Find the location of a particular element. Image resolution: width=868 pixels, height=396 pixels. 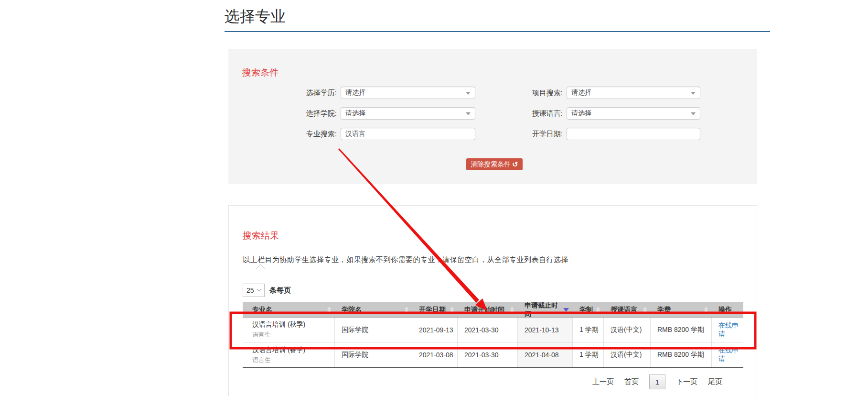

cell-major: 汉语言培训 (秋季) 语言生 is located at coordinates (289, 330).